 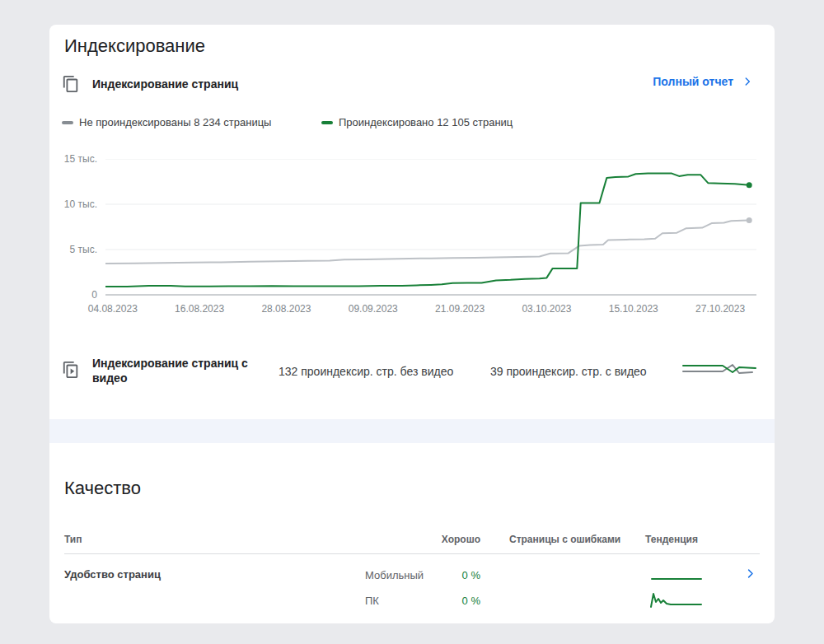 I want to click on video-indexing-label: Индексирование страниц с видео, so click(x=176, y=371).